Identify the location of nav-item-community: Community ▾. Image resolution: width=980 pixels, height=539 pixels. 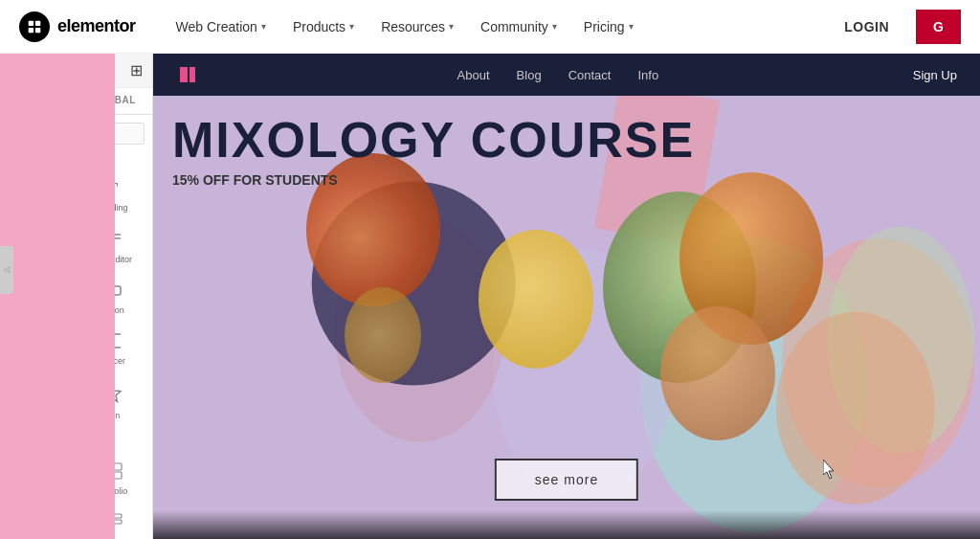
(519, 27).